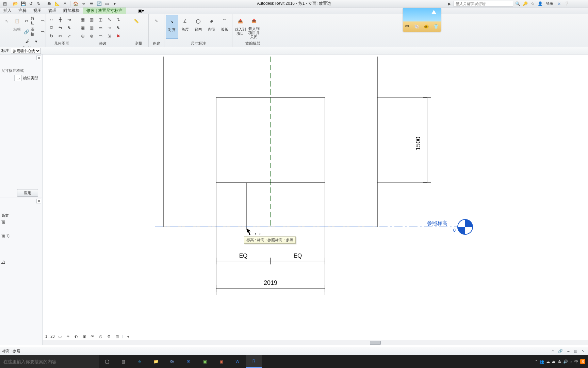 Image resolution: width=588 pixels, height=368 pixels. I want to click on sb-warn-icon: ⚠, so click(553, 351).